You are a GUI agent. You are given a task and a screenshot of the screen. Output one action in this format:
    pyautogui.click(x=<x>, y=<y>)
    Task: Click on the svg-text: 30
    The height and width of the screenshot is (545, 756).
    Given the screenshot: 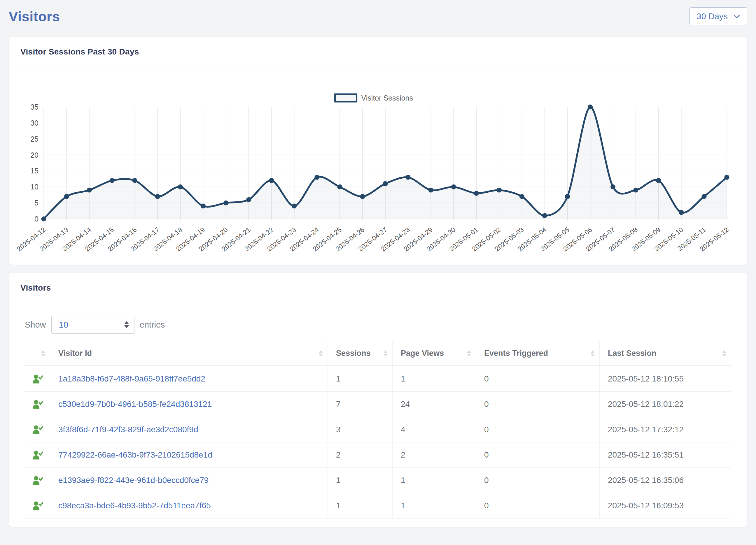 What is the action you would take?
    pyautogui.click(x=35, y=123)
    